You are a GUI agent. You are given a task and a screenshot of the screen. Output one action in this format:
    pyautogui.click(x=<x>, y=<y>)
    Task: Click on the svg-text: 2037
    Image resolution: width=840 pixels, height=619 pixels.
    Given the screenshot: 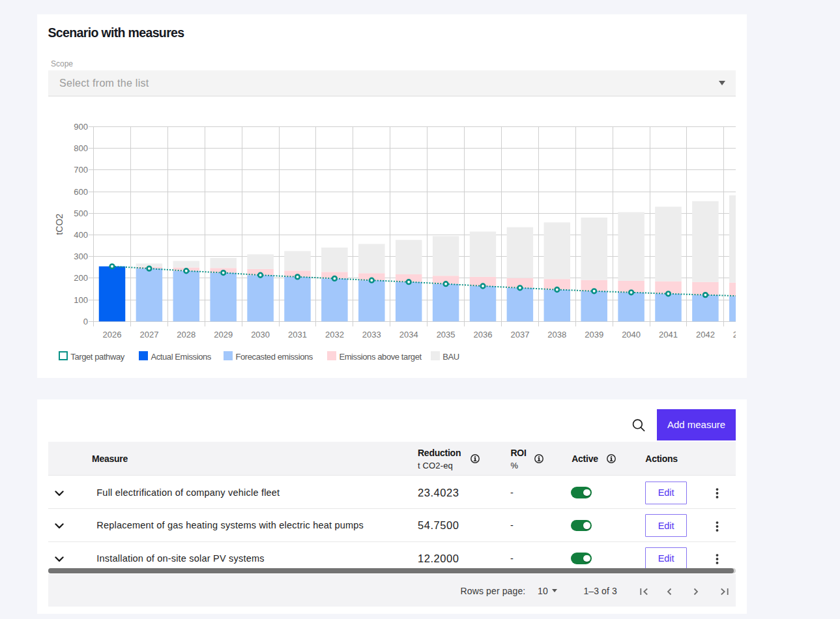 What is the action you would take?
    pyautogui.click(x=520, y=334)
    